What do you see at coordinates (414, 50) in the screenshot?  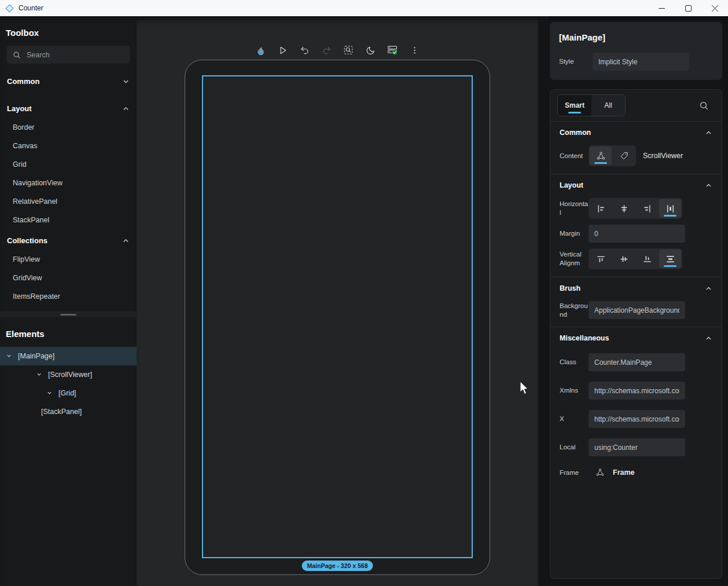 I see `kebab-menu-icon` at bounding box center [414, 50].